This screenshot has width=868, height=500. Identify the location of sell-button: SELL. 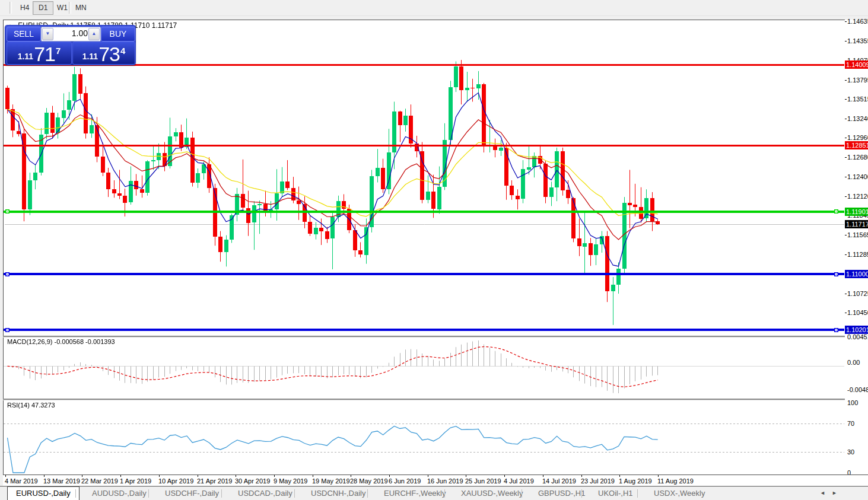
(24, 34).